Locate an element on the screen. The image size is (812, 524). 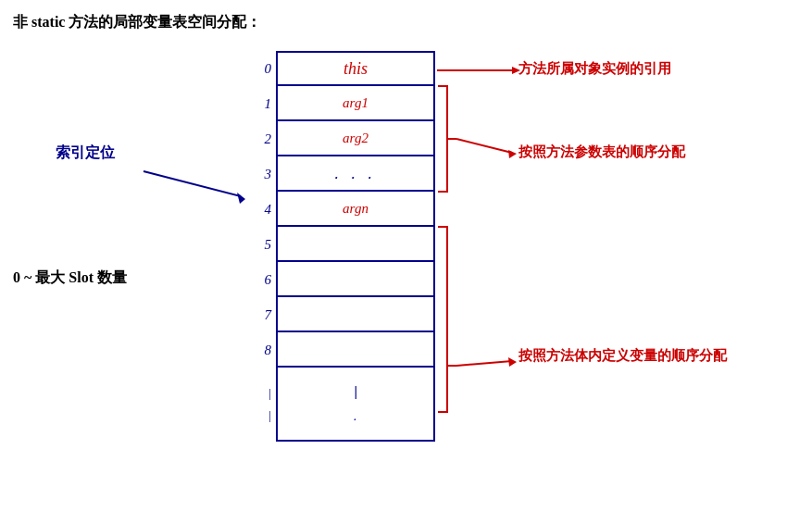
table-row: 5 is located at coordinates (343, 244).